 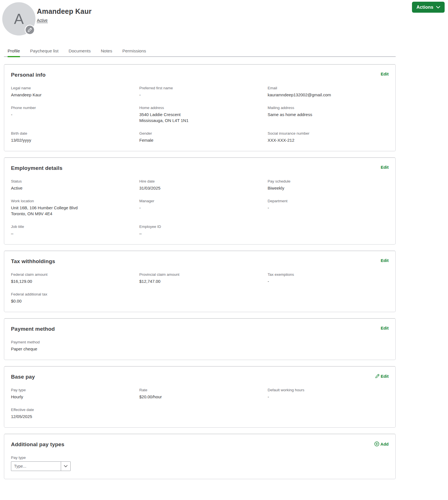 I want to click on section-base-pay: Base payEditPay typeHourlyRate$20.00/hou…, so click(x=200, y=397).